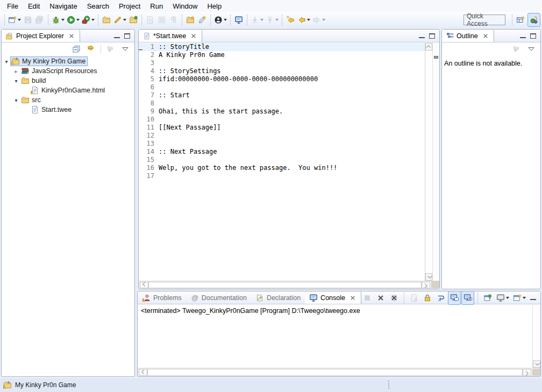  What do you see at coordinates (214, 6) in the screenshot?
I see `menu-item: Help` at bounding box center [214, 6].